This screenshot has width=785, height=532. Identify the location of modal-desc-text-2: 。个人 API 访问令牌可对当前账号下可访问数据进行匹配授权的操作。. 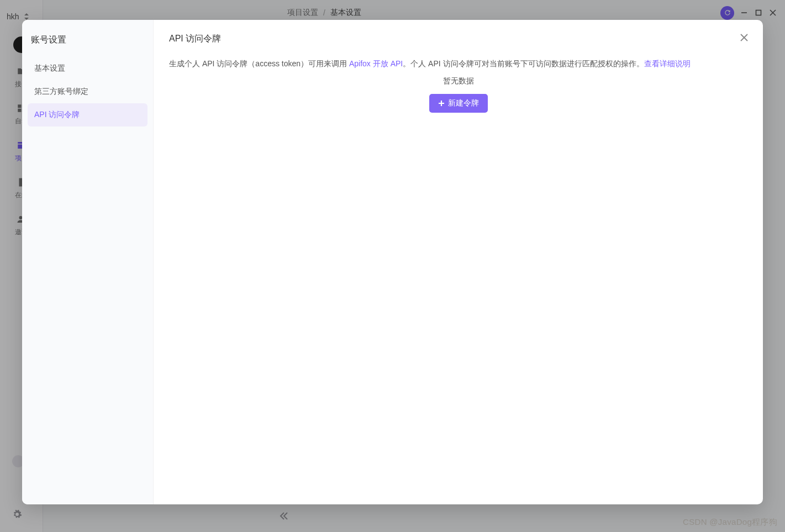
(523, 64).